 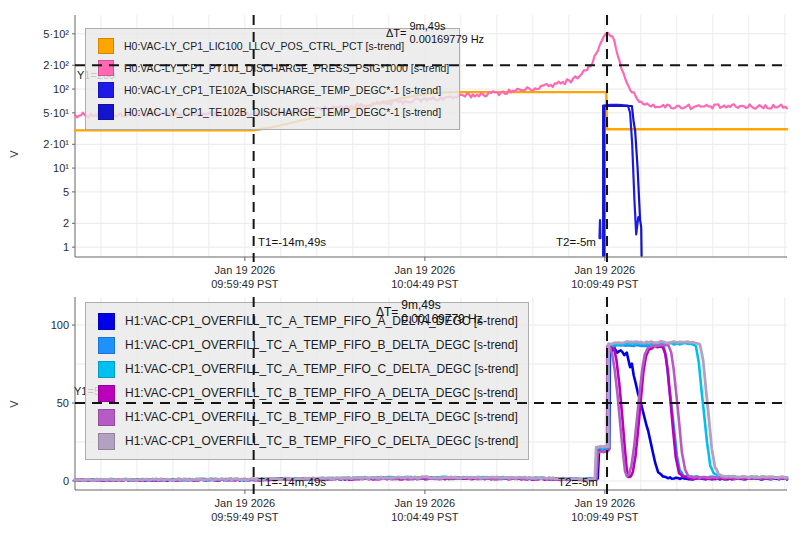 I want to click on legend-label: H1:VAC-CP1_OVERFILL_TC_B_TEMP_FIFO_B_DEL…, so click(x=322, y=417).